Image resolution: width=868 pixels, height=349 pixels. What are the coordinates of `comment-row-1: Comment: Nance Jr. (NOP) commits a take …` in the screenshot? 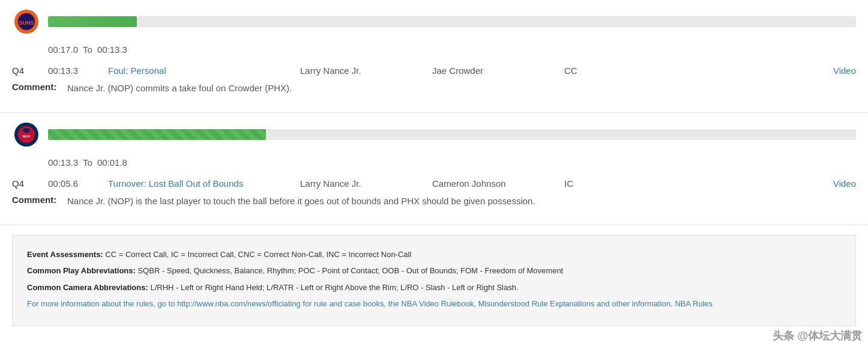 It's located at (434, 91).